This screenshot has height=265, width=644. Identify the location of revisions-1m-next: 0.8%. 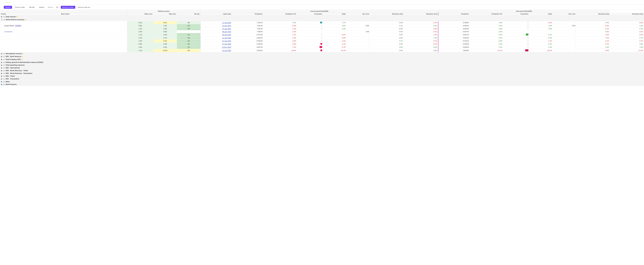
(627, 44).